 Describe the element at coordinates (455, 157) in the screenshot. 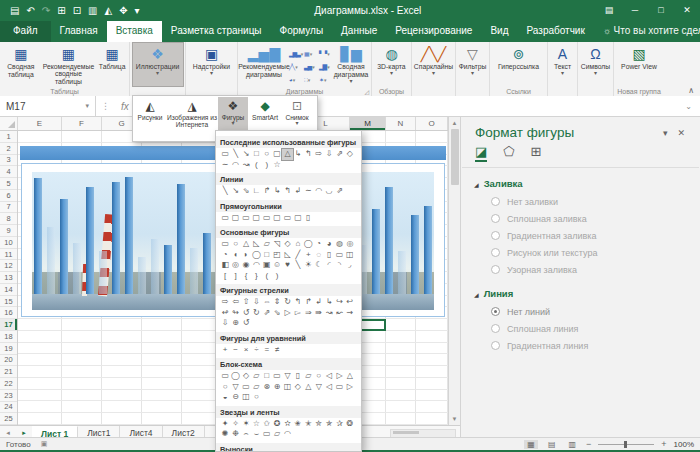

I see `vertical-scroll-thumb` at that location.